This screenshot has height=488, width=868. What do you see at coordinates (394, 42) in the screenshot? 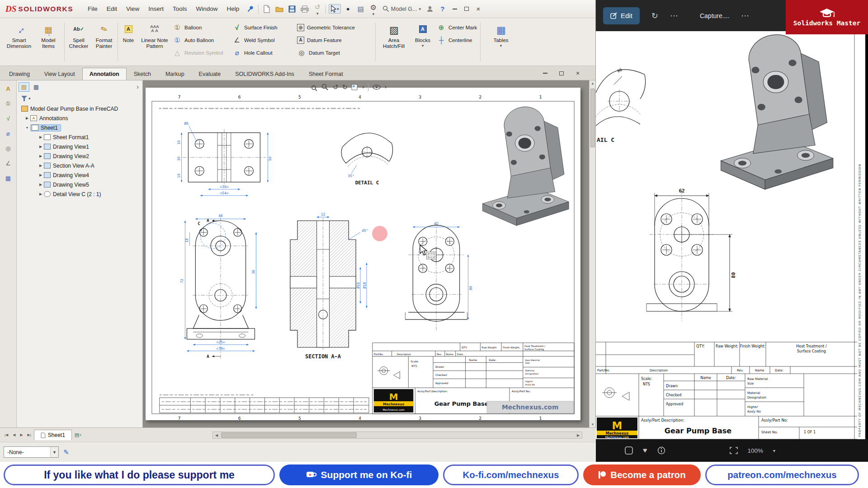
I see `area-hatch-button: ▨ Area Hatch/Fill` at bounding box center [394, 42].